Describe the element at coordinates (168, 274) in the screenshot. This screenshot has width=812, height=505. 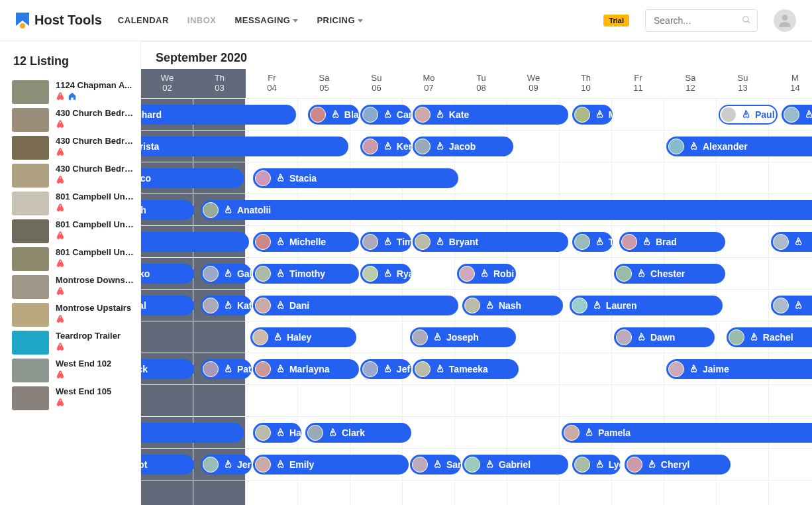
I see `booking-pill: Dako` at that location.